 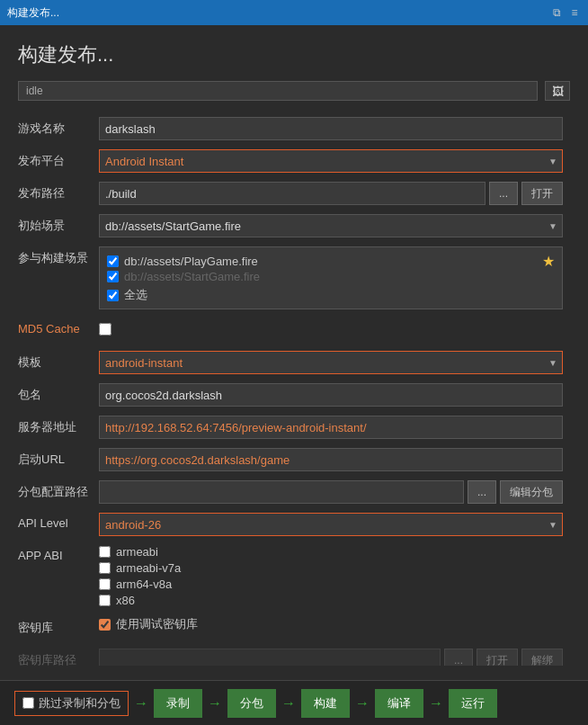 I want to click on build-path-browse-btn: ..., so click(x=503, y=193).